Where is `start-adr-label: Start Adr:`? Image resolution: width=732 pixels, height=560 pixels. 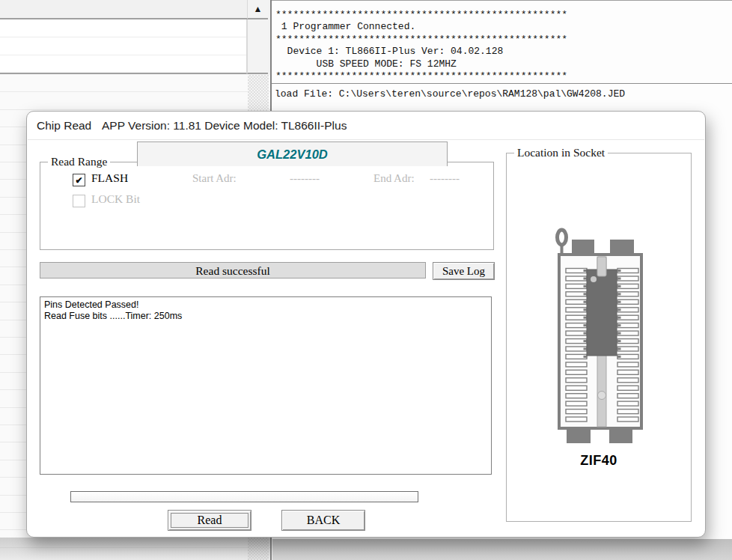 start-adr-label: Start Adr: is located at coordinates (214, 178).